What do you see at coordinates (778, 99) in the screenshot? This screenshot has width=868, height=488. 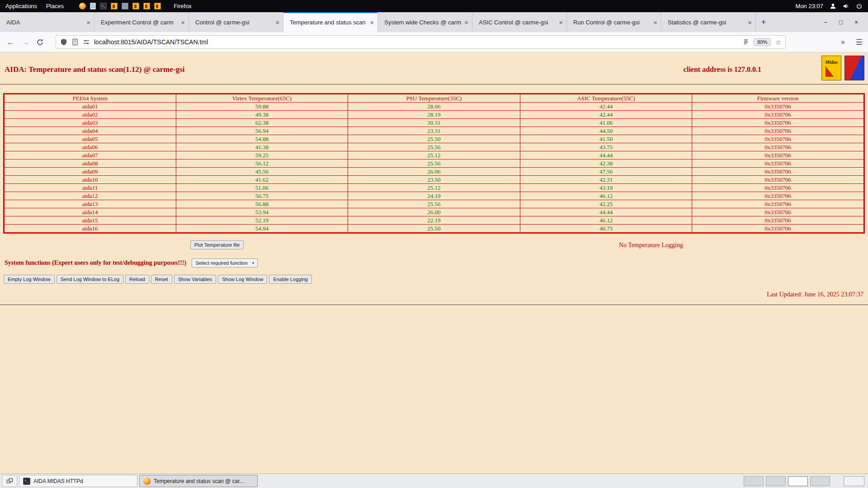 I see `column-header: Firmware version` at bounding box center [778, 99].